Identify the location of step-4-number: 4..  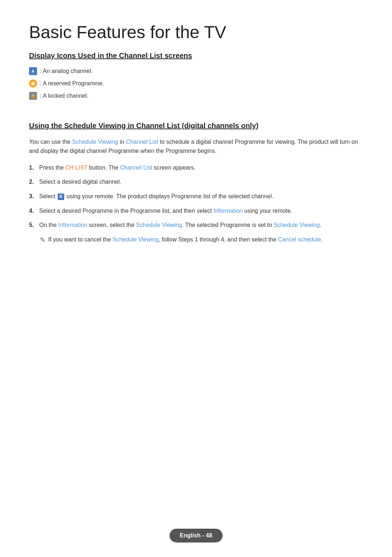
(34, 211).